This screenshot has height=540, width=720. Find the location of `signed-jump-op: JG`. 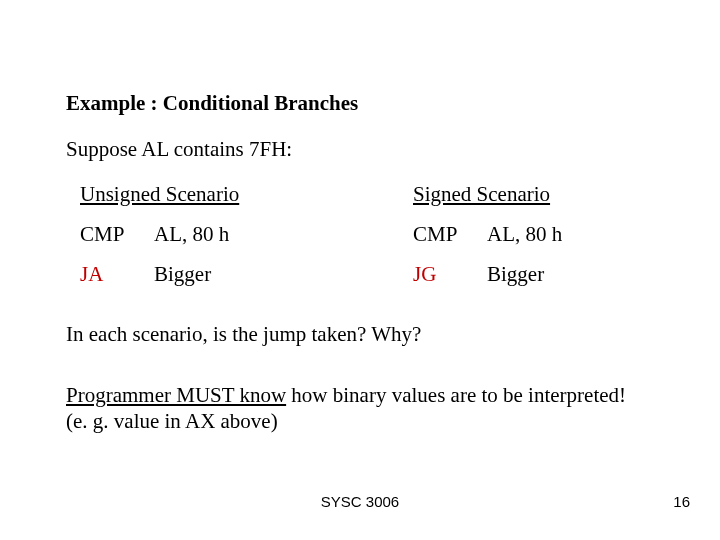

signed-jump-op: JG is located at coordinates (424, 274).